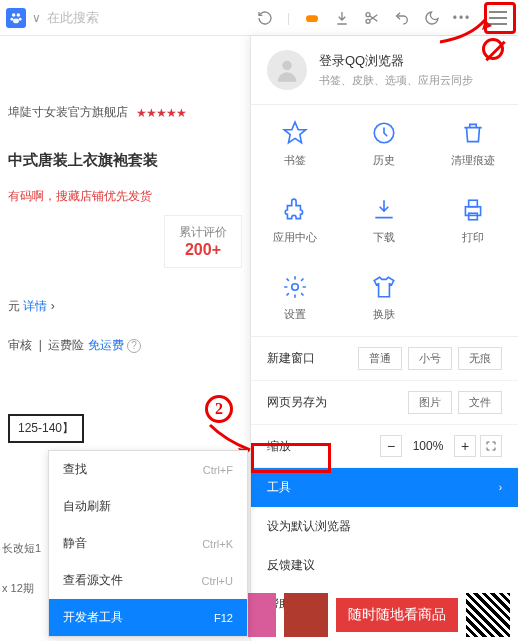 The image size is (518, 641). Describe the element at coordinates (295, 133) in the screenshot. I see `star-icon` at that location.